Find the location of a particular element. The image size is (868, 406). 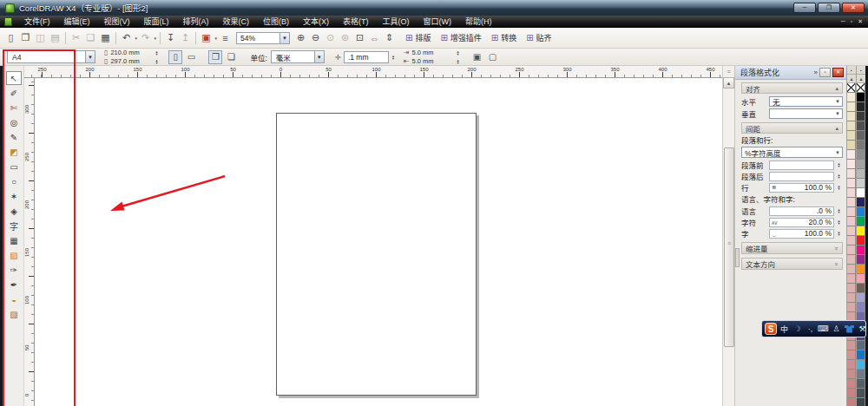

toolbar-button: ▣ is located at coordinates (207, 38).